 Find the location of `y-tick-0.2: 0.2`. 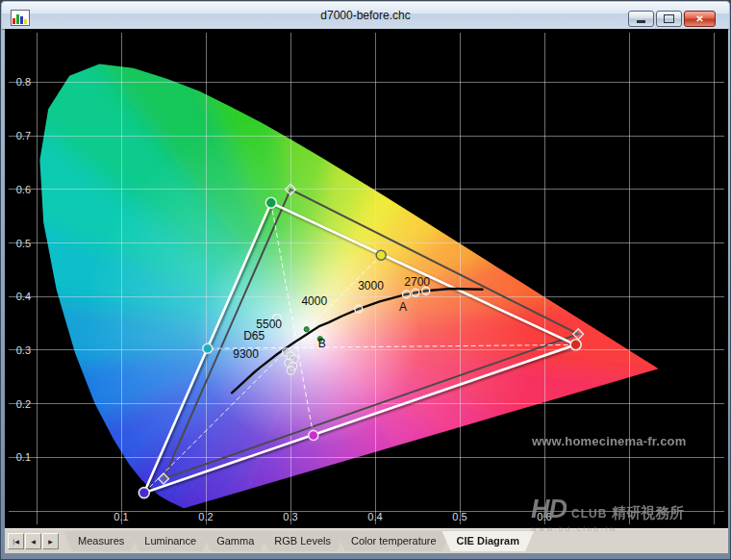

y-tick-0.2: 0.2 is located at coordinates (23, 404).